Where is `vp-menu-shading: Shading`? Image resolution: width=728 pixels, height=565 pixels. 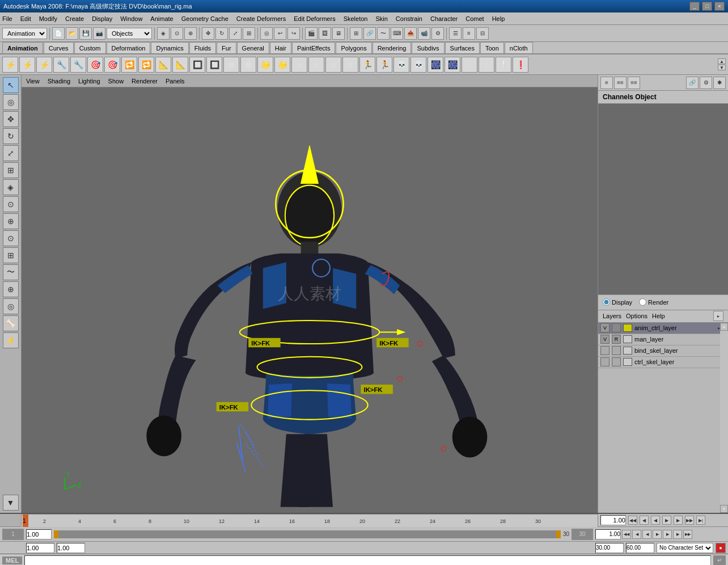
vp-menu-shading: Shading is located at coordinates (59, 81).